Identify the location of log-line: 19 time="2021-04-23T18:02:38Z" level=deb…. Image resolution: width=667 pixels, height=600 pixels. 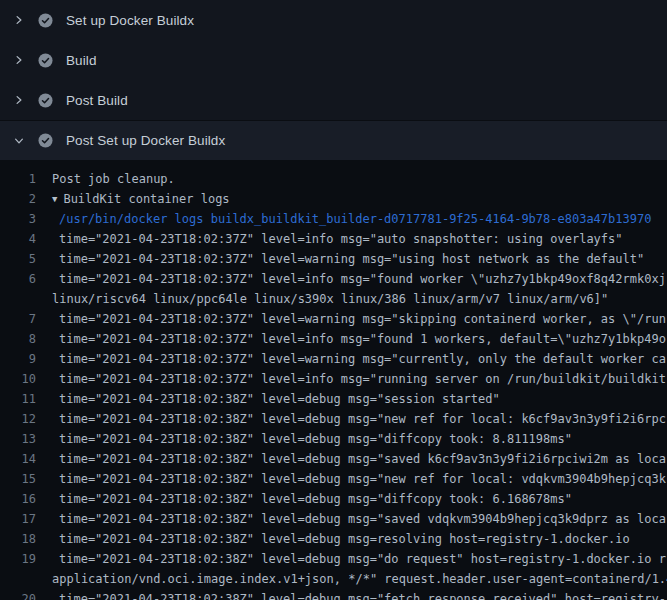
(334, 559).